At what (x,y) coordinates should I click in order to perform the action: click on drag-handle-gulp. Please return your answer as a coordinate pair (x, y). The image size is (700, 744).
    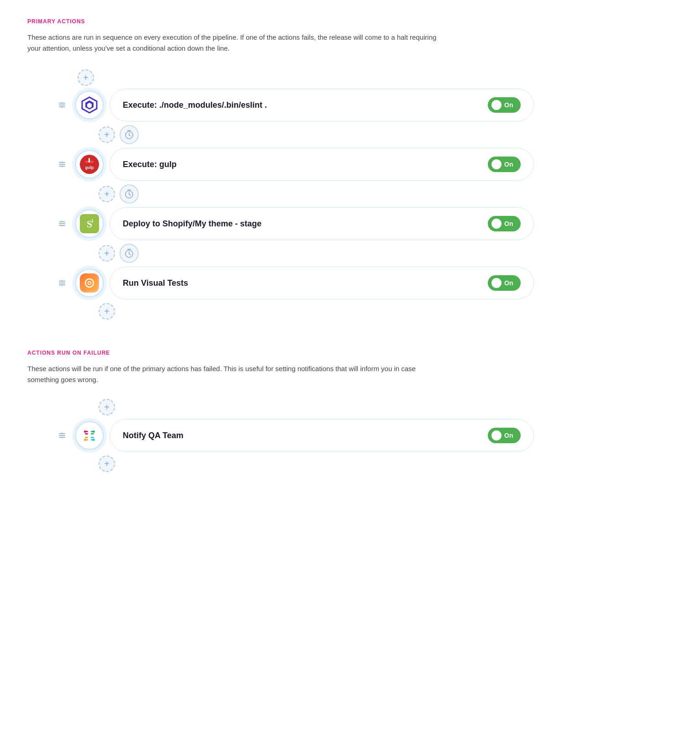
    Looking at the image, I should click on (62, 164).